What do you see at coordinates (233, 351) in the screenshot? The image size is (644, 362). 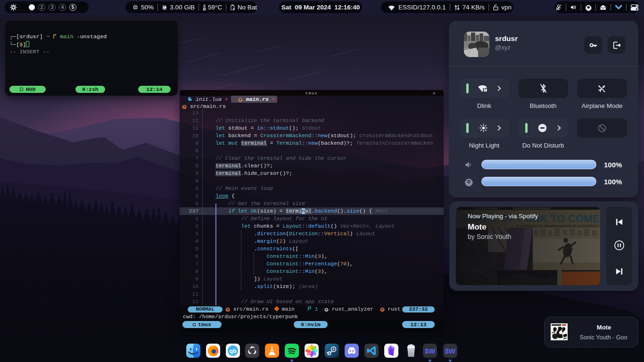 I see `svg-text: qb` at bounding box center [233, 351].